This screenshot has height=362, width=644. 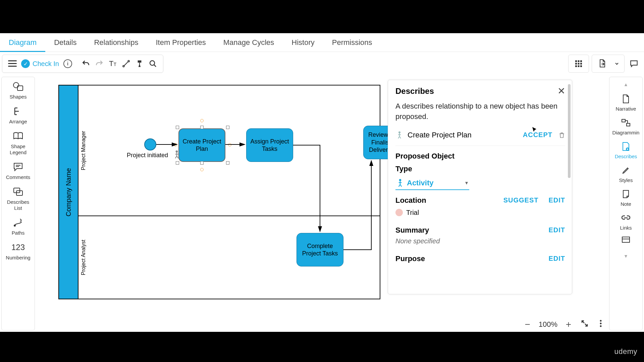 I want to click on palette-shapes-label: Shapes, so click(x=18, y=97).